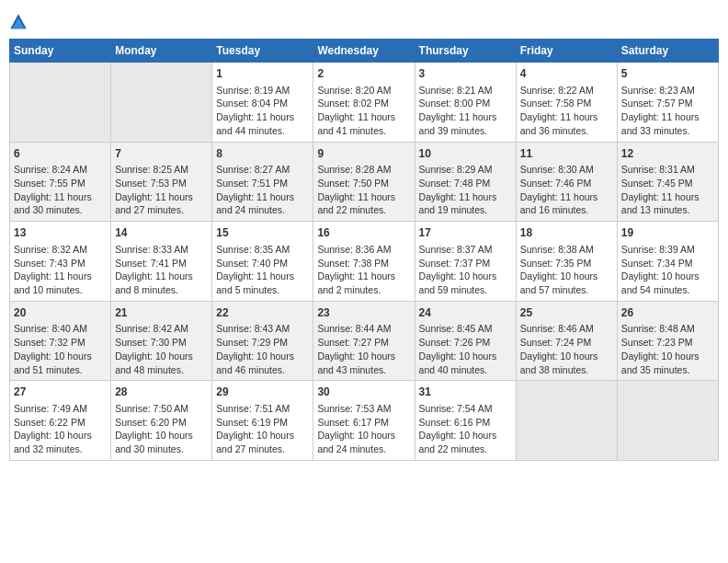 This screenshot has width=728, height=563. Describe the element at coordinates (162, 340) in the screenshot. I see `calendar-cell: 21Sunrise: 8:42 AMSunset: 7:30 PMDayligh…` at that location.